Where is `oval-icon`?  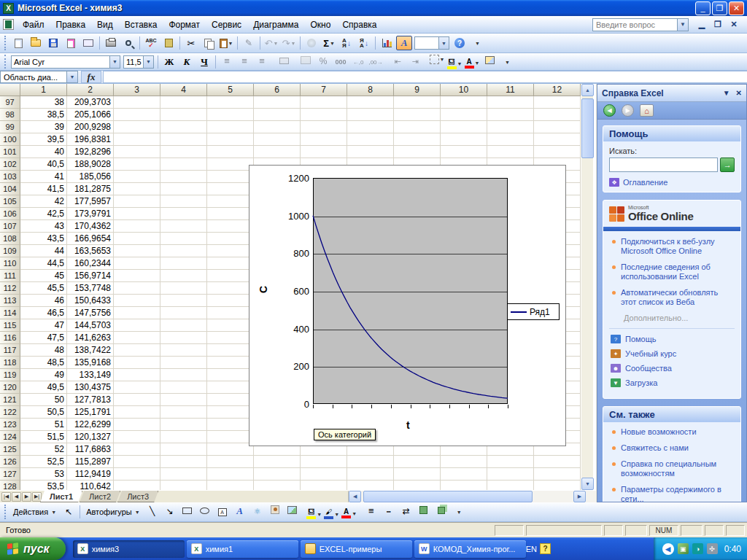 oval-icon is located at coordinates (205, 511).